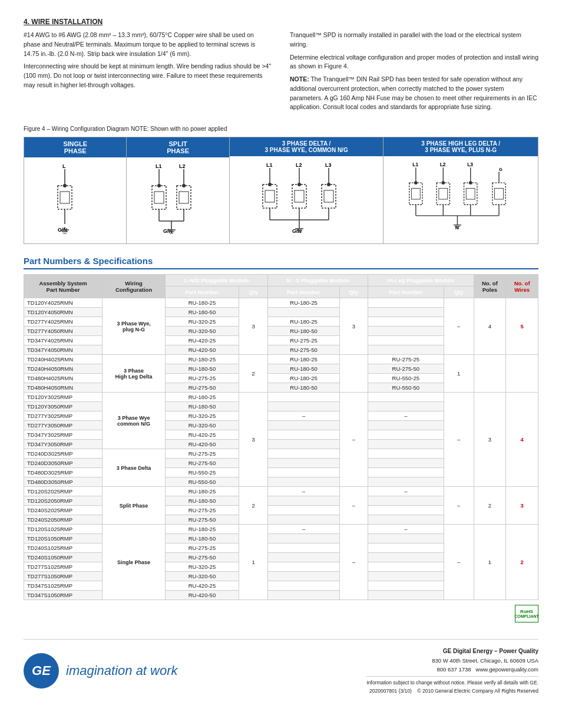 The width and height of the screenshot is (562, 728). What do you see at coordinates (64, 501) in the screenshot?
I see `table-row: TD120S2050RMP` at bounding box center [64, 501].